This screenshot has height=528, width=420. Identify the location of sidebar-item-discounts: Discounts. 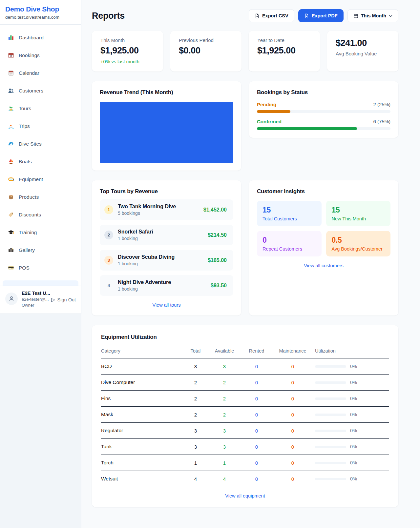
(41, 214).